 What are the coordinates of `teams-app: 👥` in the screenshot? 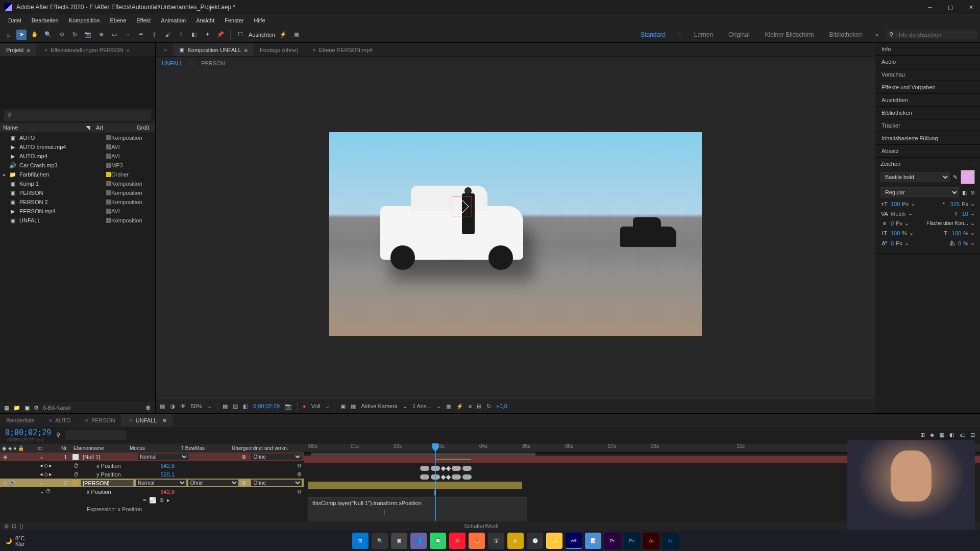 It's located at (419, 541).